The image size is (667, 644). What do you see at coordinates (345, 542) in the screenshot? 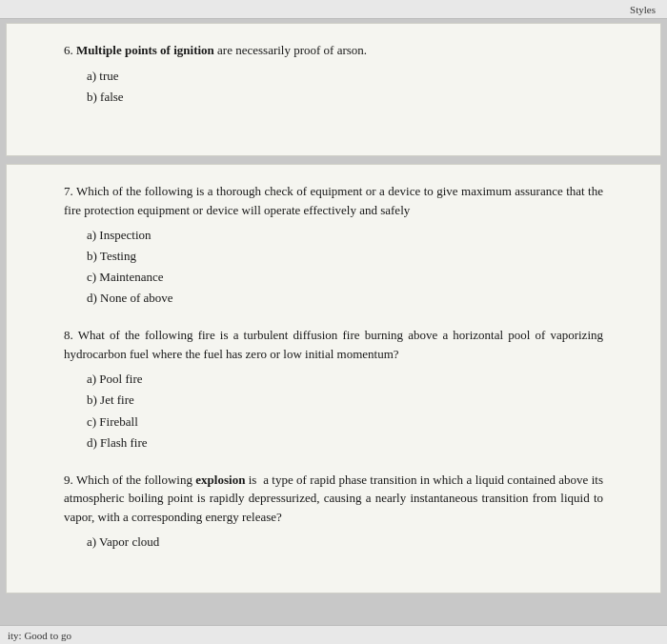
I see `list-item: a) Vapor cloud` at bounding box center [345, 542].